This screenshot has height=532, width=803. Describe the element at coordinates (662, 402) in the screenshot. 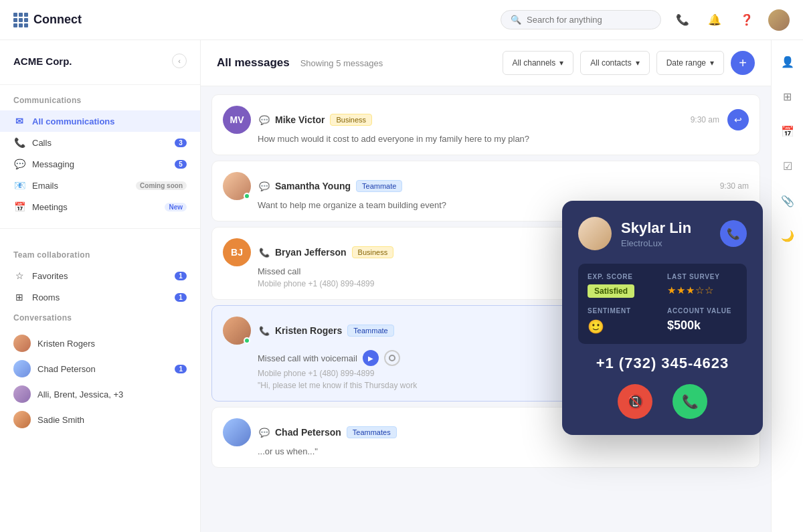

I see `call-action-buttons: 📵 📞` at that location.